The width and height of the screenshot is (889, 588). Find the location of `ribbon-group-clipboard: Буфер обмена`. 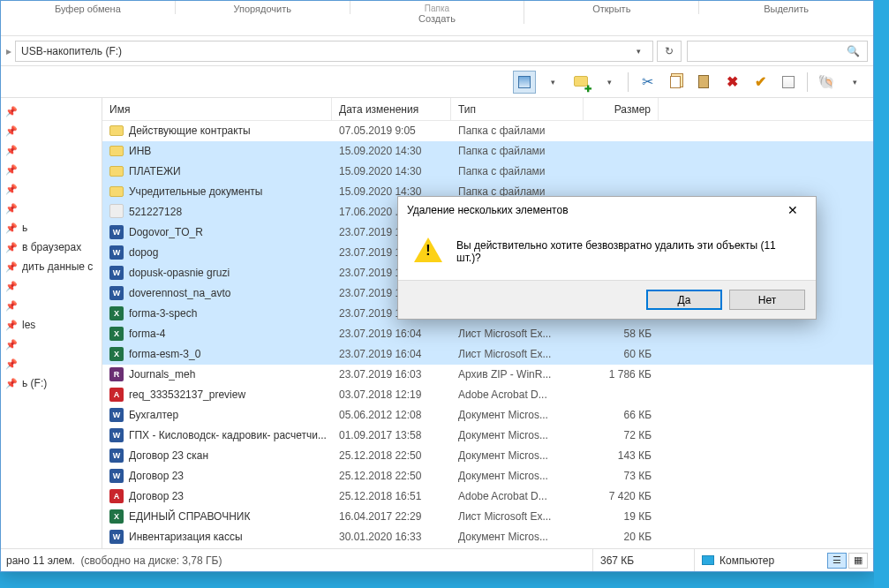

ribbon-group-clipboard: Буфер обмена is located at coordinates (88, 7).